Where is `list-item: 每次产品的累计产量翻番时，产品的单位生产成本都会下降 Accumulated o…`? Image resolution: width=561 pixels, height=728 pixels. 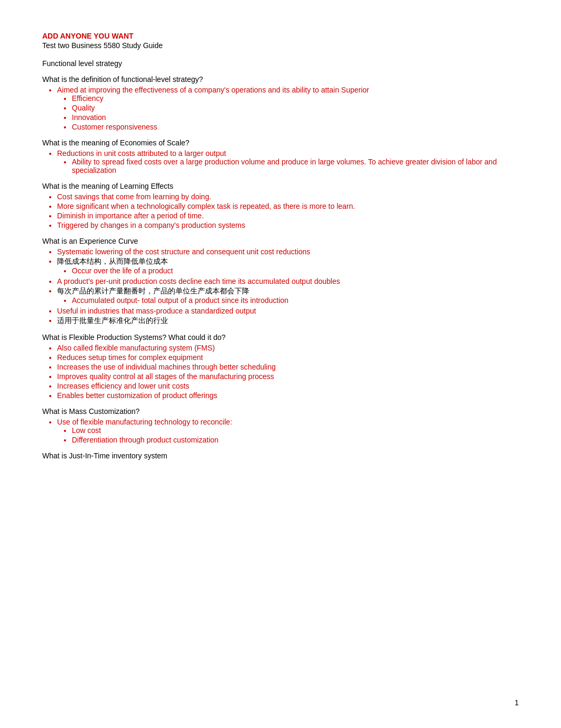
list-item: 每次产品的累计产量翻番时，产品的单位生产成本都会下降 Accumulated o… is located at coordinates (288, 296).